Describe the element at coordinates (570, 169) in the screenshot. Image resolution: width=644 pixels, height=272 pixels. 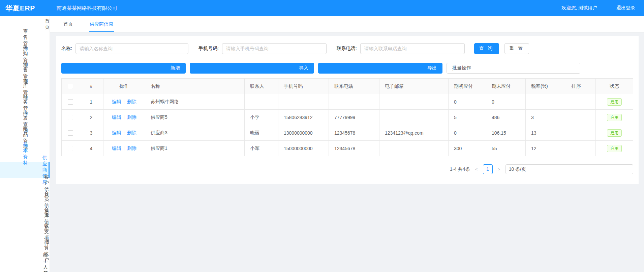
I see `page-size-select: 10 条/页` at that location.